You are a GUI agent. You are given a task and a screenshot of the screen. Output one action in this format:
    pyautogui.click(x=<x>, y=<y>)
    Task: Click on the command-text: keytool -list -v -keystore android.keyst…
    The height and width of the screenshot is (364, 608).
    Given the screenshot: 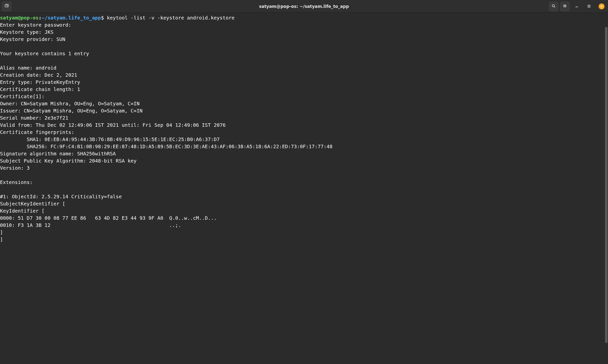 What is the action you would take?
    pyautogui.click(x=171, y=18)
    